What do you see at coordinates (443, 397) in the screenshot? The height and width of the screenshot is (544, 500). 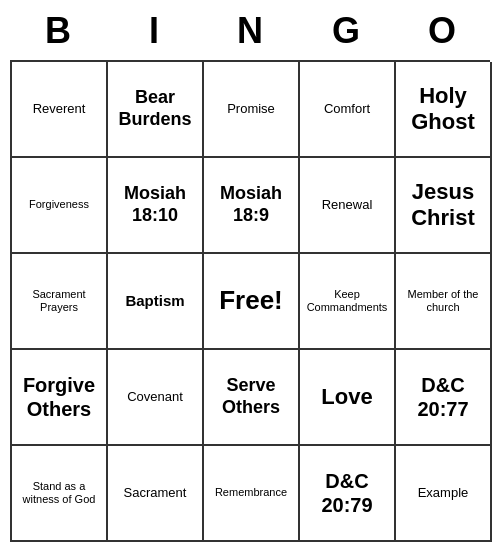 I see `cell-text-r3-c4: D&C 20:77` at bounding box center [443, 397].